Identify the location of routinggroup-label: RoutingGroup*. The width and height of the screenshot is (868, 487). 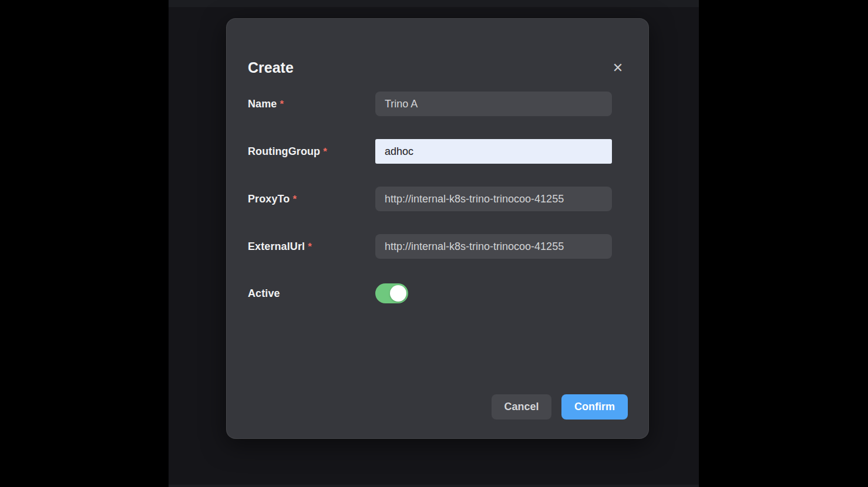
(311, 151).